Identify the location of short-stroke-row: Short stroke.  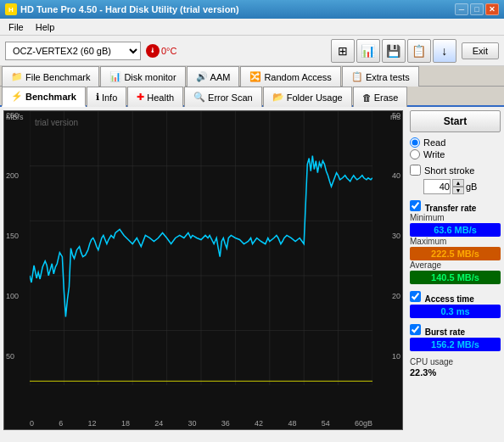
(455, 170).